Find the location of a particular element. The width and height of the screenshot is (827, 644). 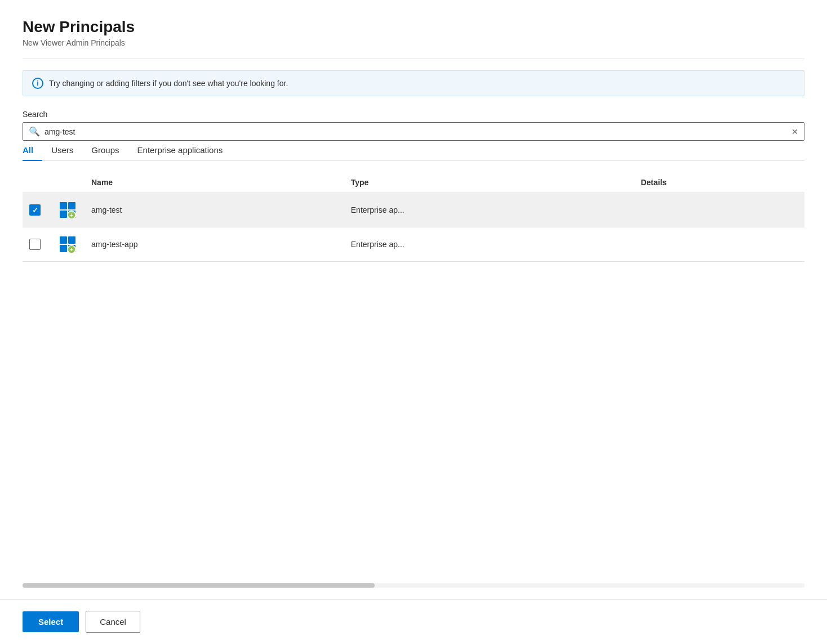

table-row: ✓ + is located at coordinates (414, 211).